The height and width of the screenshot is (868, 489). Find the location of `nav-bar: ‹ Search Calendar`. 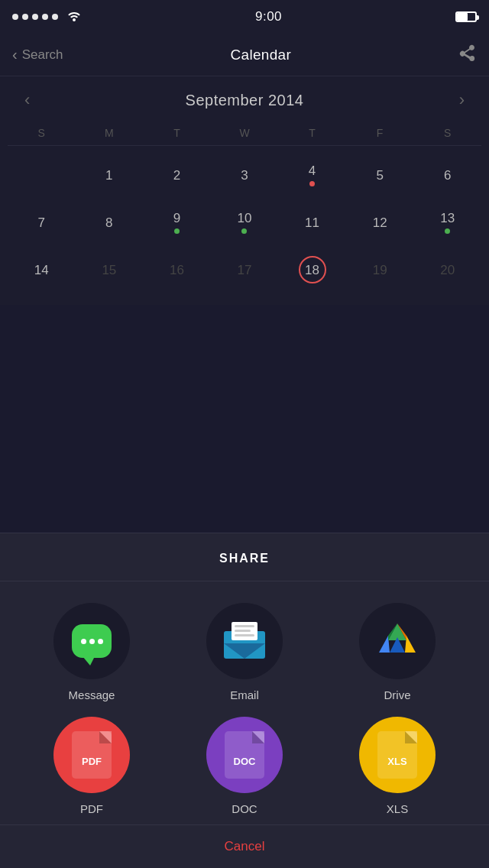

nav-bar: ‹ Search Calendar is located at coordinates (244, 55).